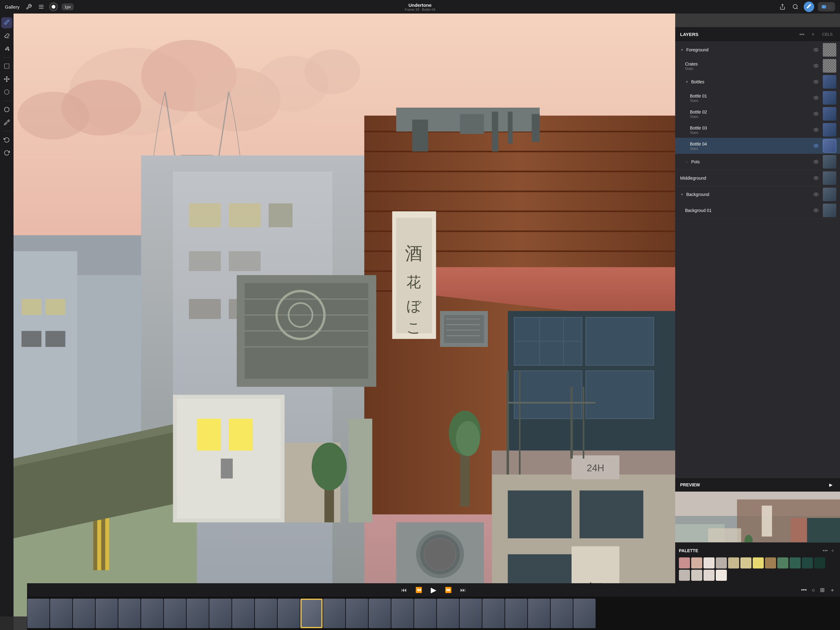 The height and width of the screenshot is (630, 840). I want to click on undo-button, so click(7, 140).